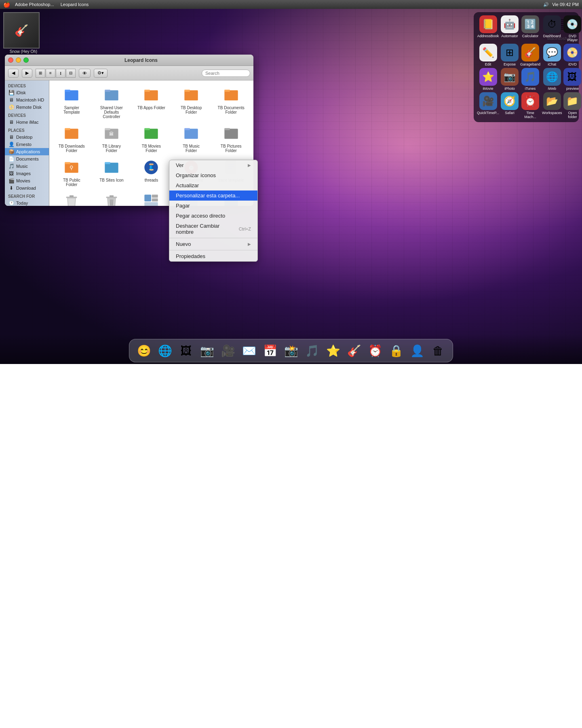 This screenshot has height=728, width=582. I want to click on sidebar-desktop: 🖥Desktop, so click(27, 137).